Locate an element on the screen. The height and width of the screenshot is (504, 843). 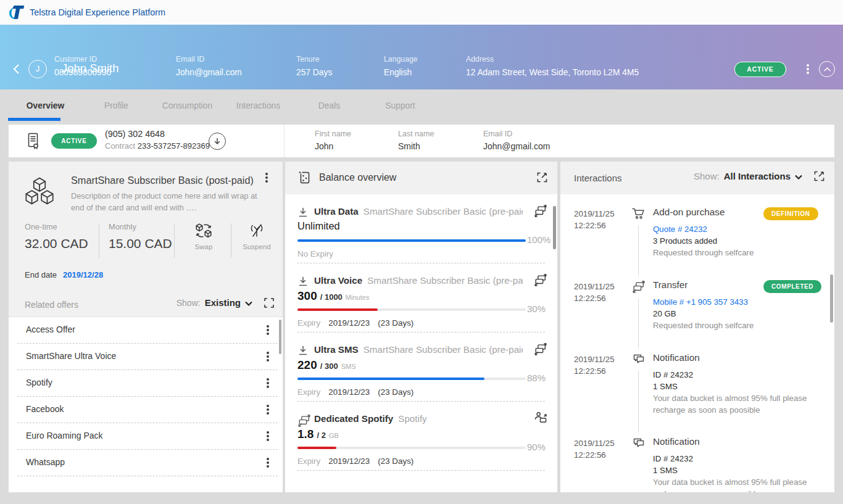
offers-scrollbar is located at coordinates (280, 337).